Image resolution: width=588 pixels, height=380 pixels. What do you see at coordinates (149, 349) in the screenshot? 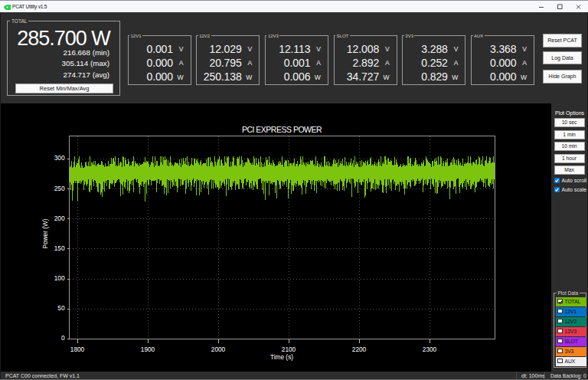
I see `svg-text: 1900` at bounding box center [149, 349].